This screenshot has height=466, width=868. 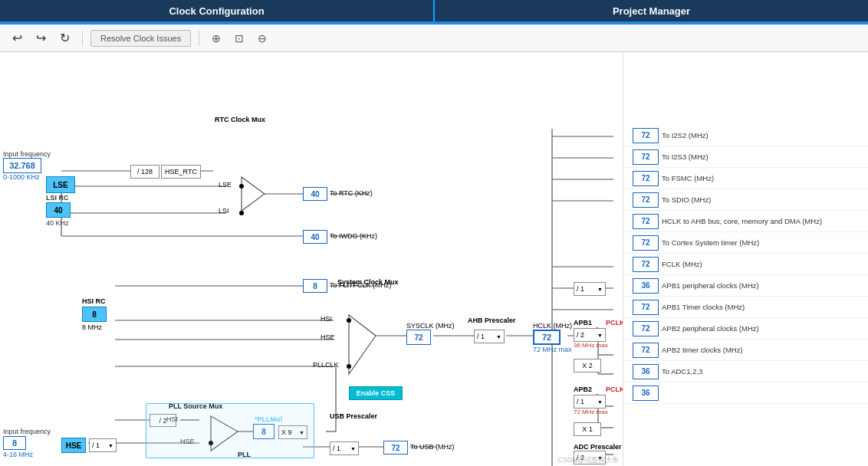 I want to click on ahb-prescaler-label: AHB Prescaler, so click(x=492, y=320).